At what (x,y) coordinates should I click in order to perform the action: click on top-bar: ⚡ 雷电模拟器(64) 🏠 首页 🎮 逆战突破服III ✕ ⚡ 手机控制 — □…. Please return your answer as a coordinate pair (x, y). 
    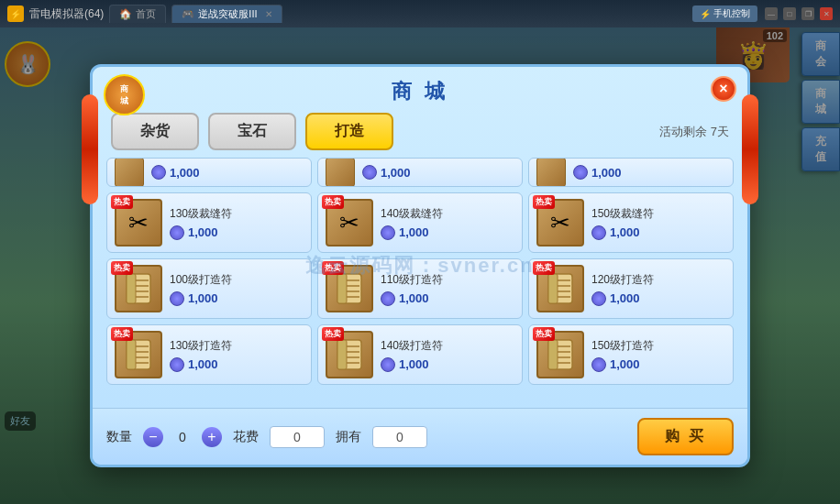
    Looking at the image, I should click on (420, 14).